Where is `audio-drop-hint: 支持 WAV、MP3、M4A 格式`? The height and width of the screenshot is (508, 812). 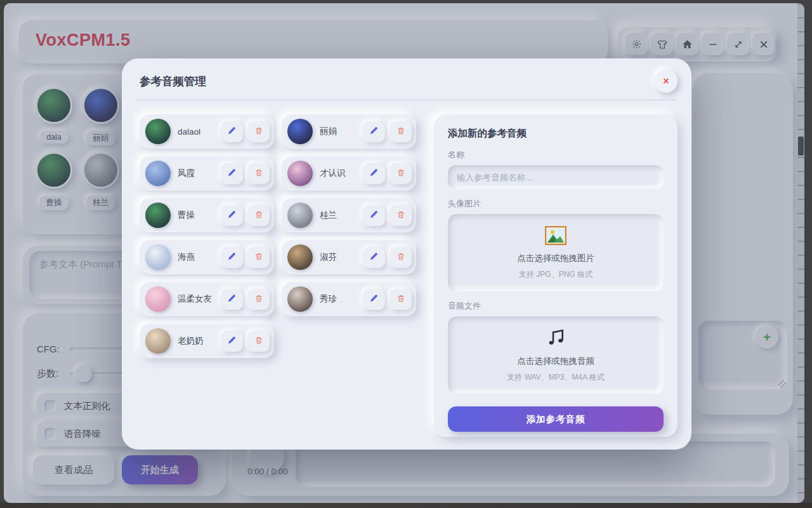
audio-drop-hint: 支持 WAV、MP3、M4A 格式 is located at coordinates (556, 377).